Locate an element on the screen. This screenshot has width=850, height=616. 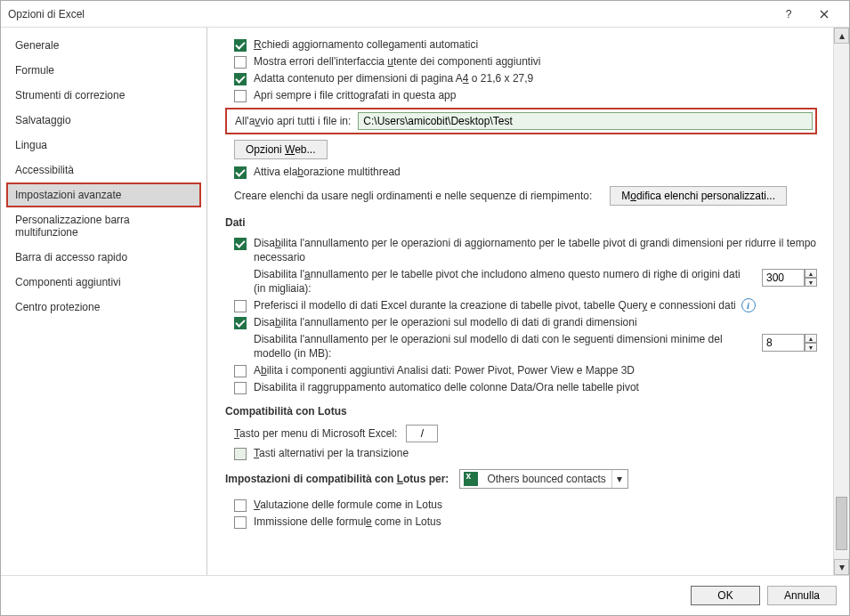
dialog-footer: OK Annulla is located at coordinates (425, 595).